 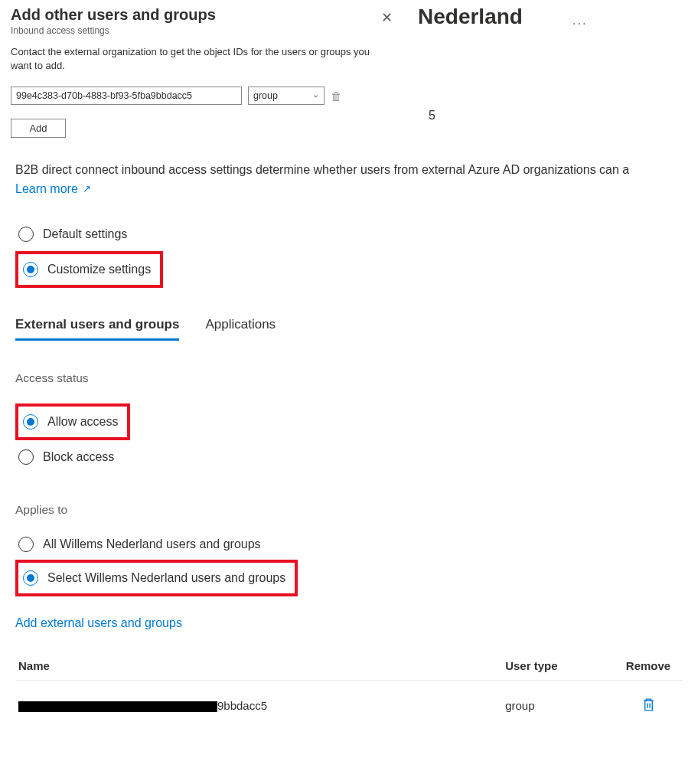 I want to click on applies-to-heading: Applies to, so click(x=349, y=510).